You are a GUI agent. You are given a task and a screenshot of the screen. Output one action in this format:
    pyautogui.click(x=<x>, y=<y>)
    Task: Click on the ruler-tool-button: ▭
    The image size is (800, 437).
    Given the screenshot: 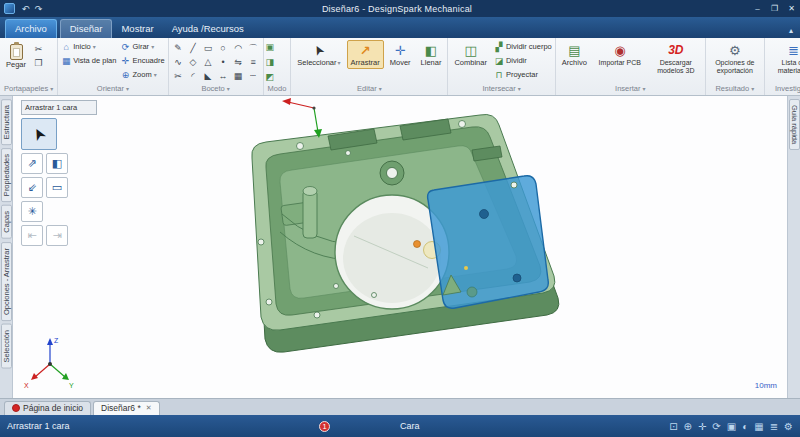 What is the action you would take?
    pyautogui.click(x=57, y=188)
    